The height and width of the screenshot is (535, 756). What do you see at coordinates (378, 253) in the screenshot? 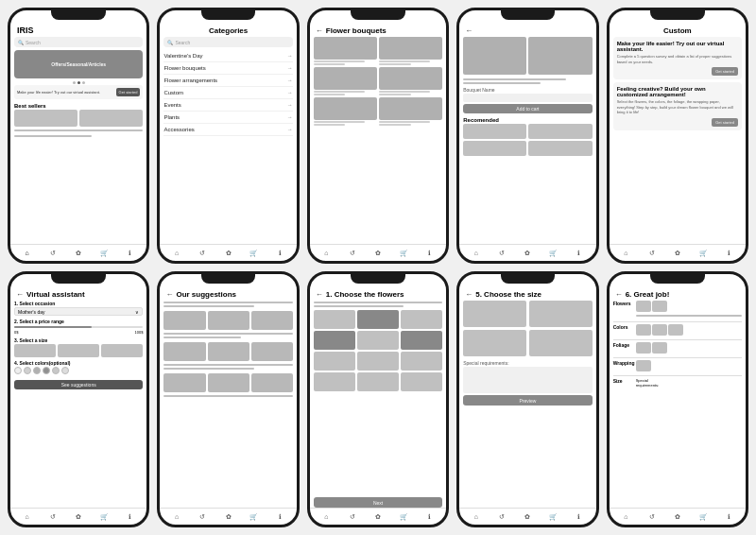
I see `nav-flower-3: ✿` at bounding box center [378, 253].